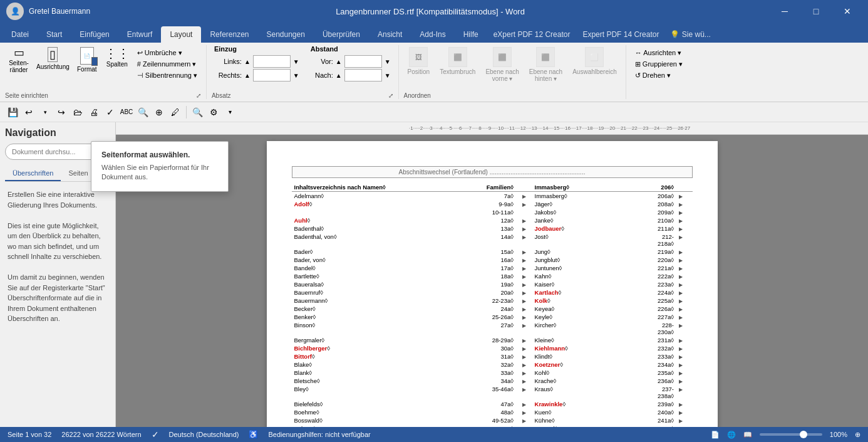 The height and width of the screenshot is (442, 868). Describe the element at coordinates (20, 34) in the screenshot. I see `tab-datei: Datei` at that location.